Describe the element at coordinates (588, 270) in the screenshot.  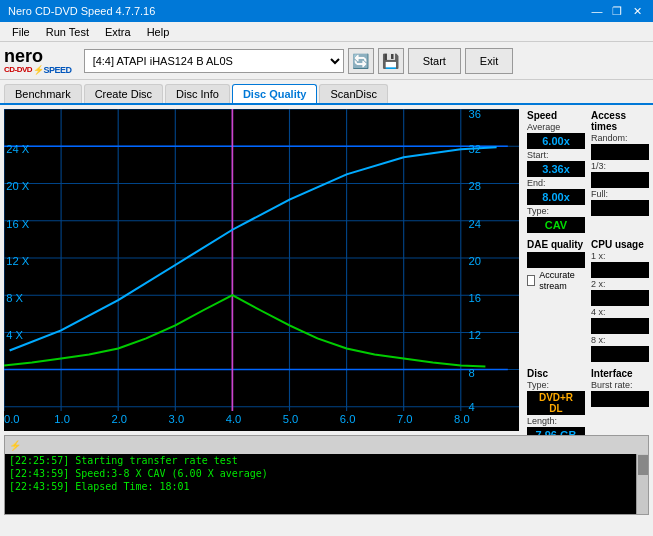
I see `right-panel: Speed Average 6.00x Start: 3.36x End: 8.…` at that location.